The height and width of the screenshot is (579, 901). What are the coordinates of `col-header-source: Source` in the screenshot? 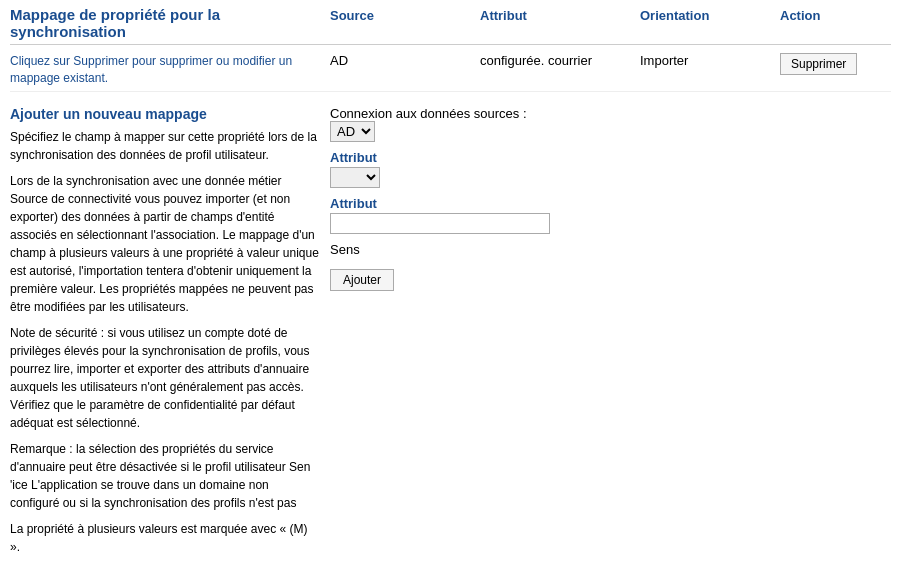 It's located at (405, 16).